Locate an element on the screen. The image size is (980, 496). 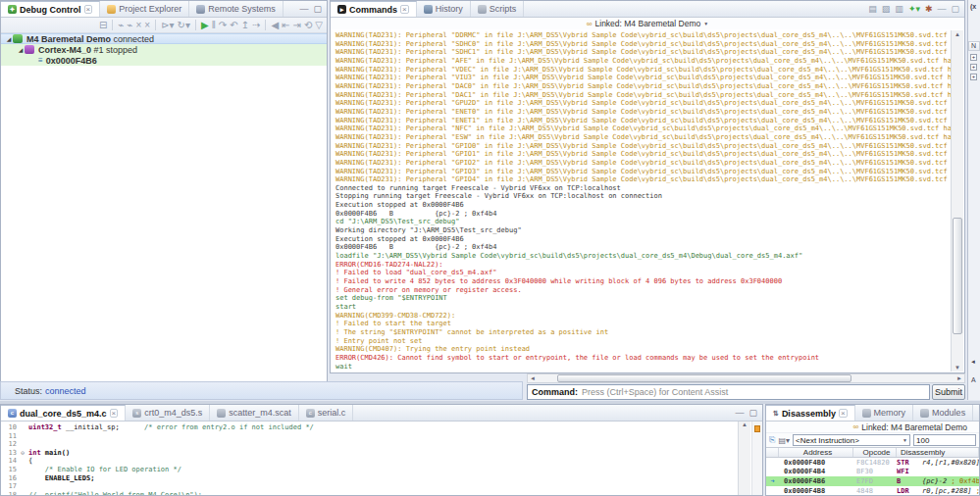
pause-button: ‖ is located at coordinates (214, 25).